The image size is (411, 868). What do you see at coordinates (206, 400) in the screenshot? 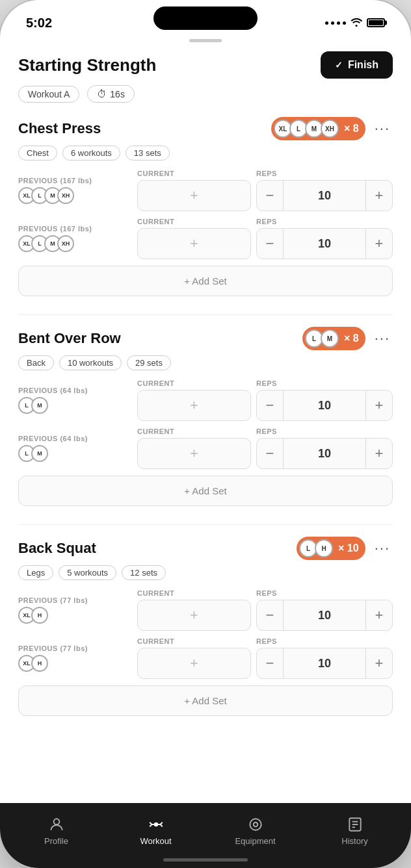
I see `set-row-row-1: PREVIOUS (64 lbs) L M CURRENT + REPS − 1…` at bounding box center [206, 400].